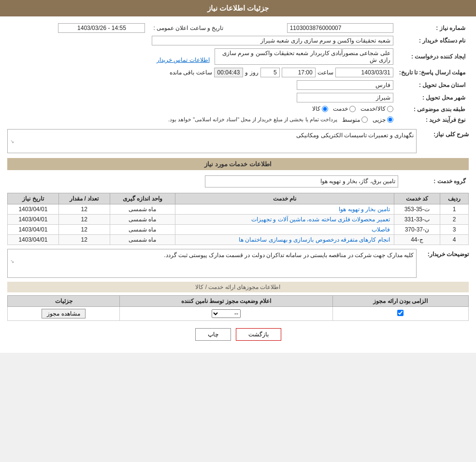 The height and width of the screenshot is (462, 476). What do you see at coordinates (417, 209) in the screenshot?
I see `cell-code: ت-35-353` at bounding box center [417, 209].